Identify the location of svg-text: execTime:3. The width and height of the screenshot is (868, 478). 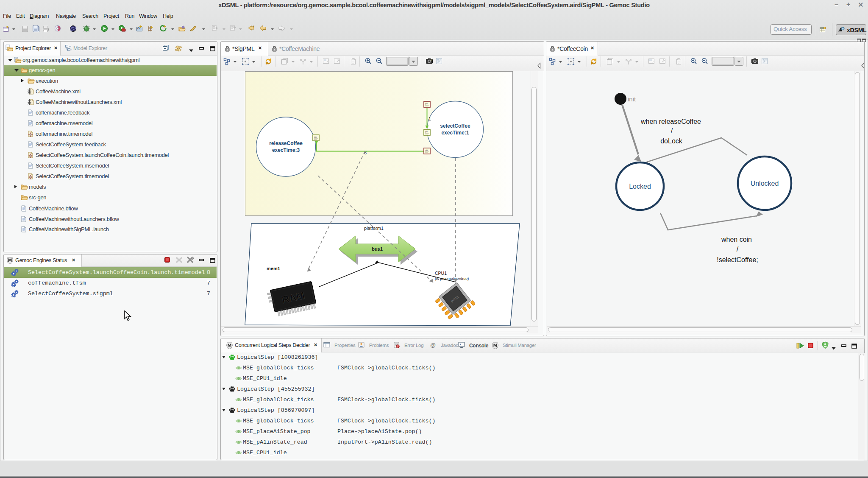
(286, 150).